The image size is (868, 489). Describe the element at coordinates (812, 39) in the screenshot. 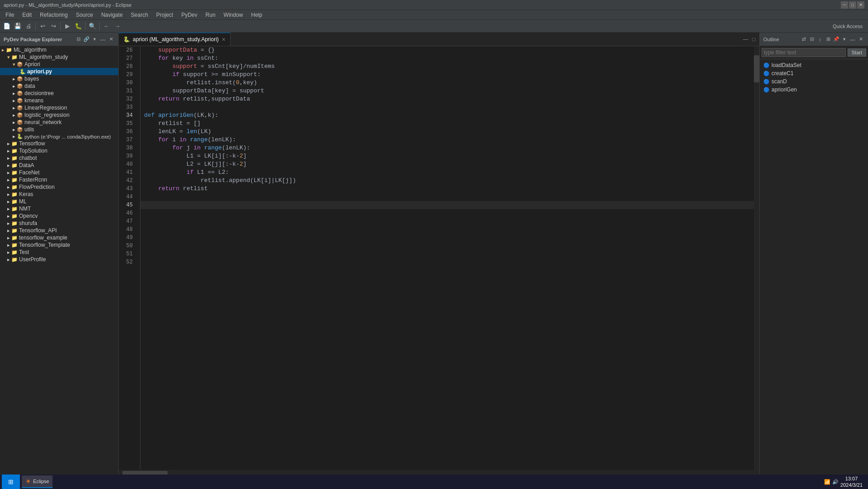

I see `outline-collapse-btn: ⊟` at that location.